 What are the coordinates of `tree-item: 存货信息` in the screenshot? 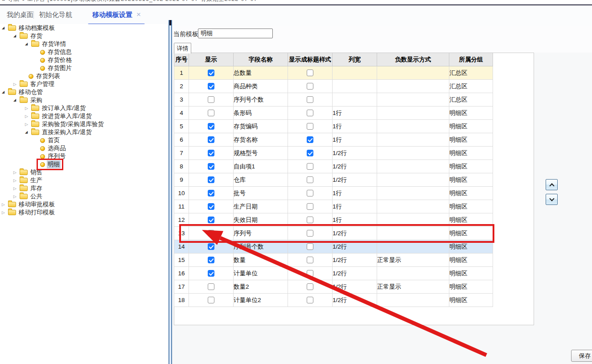 It's located at (84, 52).